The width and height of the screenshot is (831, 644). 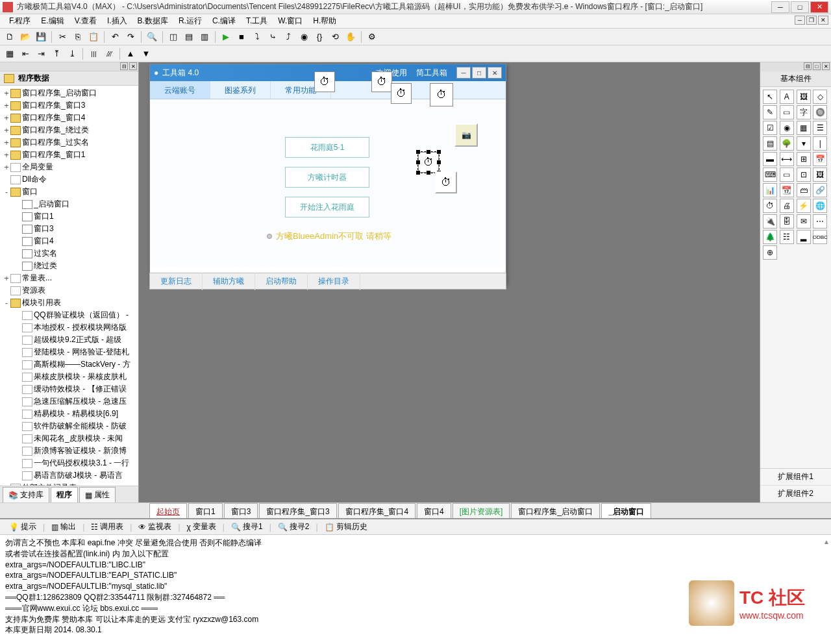 I want to click on palette-status-icon: ▂, so click(x=804, y=237).